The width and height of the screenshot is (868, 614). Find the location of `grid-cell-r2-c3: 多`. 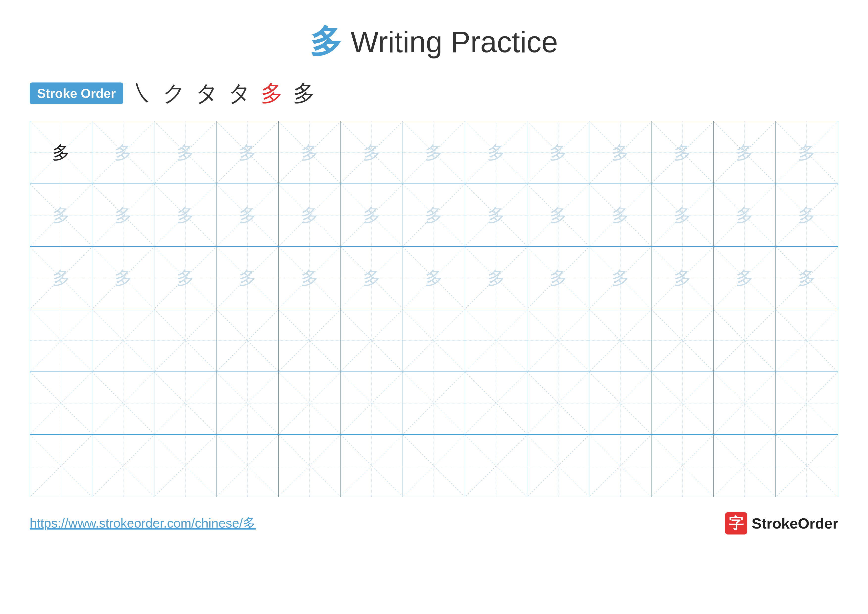

grid-cell-r2-c3: 多 is located at coordinates (185, 215).